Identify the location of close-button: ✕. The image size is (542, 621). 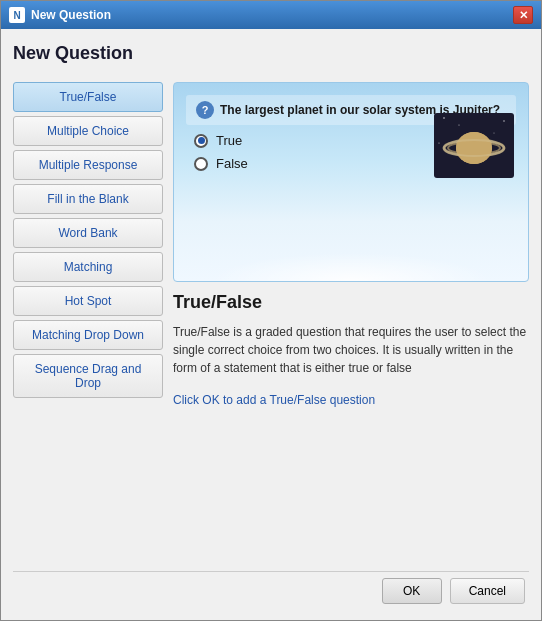
(523, 15).